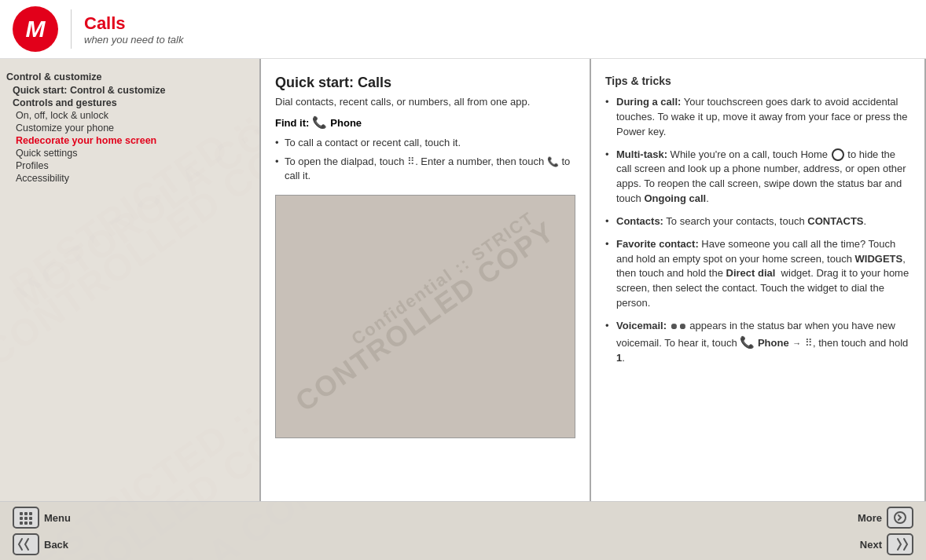  What do you see at coordinates (747, 342) in the screenshot?
I see `phone-icon-voicemail: 📞` at bounding box center [747, 342].